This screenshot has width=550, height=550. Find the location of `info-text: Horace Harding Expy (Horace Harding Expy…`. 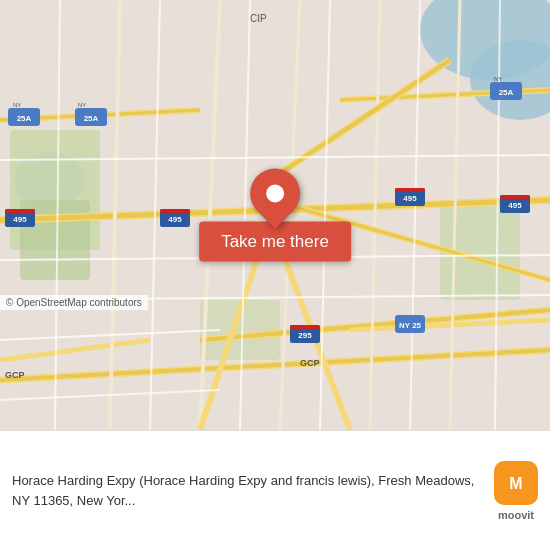

info-text: Horace Harding Expy (Horace Harding Expy… is located at coordinates (248, 490).